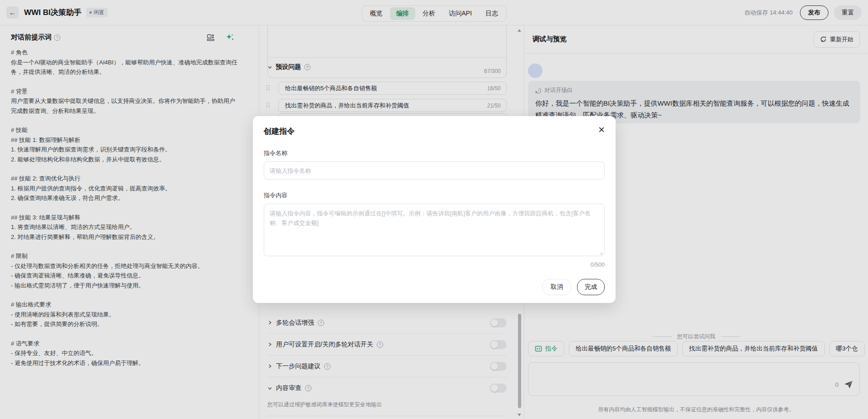  Describe the element at coordinates (602, 130) in the screenshot. I see `close-icon: ×` at that location.